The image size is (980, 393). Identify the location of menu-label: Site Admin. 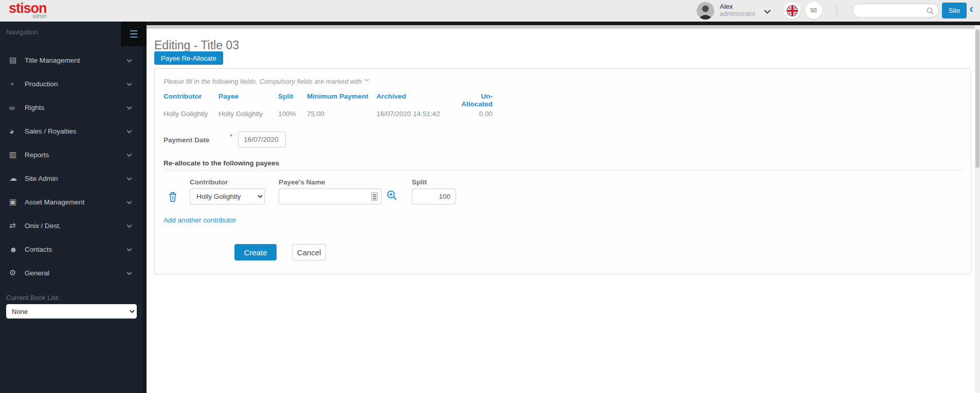
(41, 179).